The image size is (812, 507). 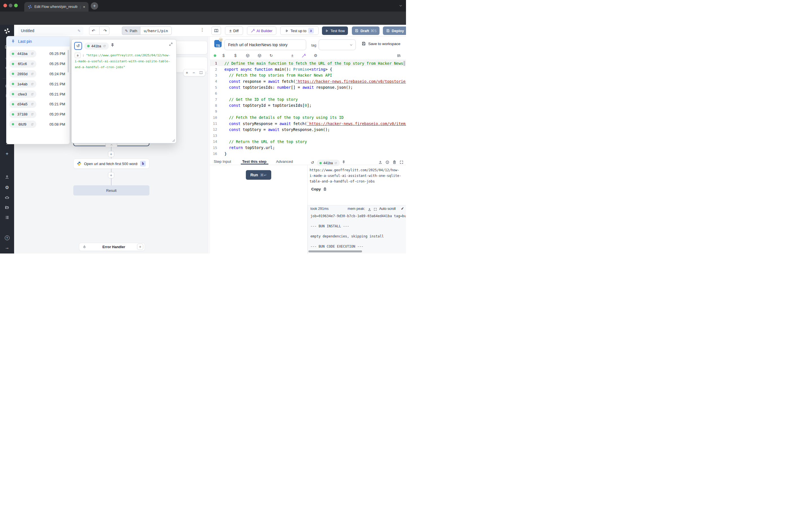 What do you see at coordinates (194, 72) in the screenshot?
I see `zoom-out-button: −` at bounding box center [194, 72].